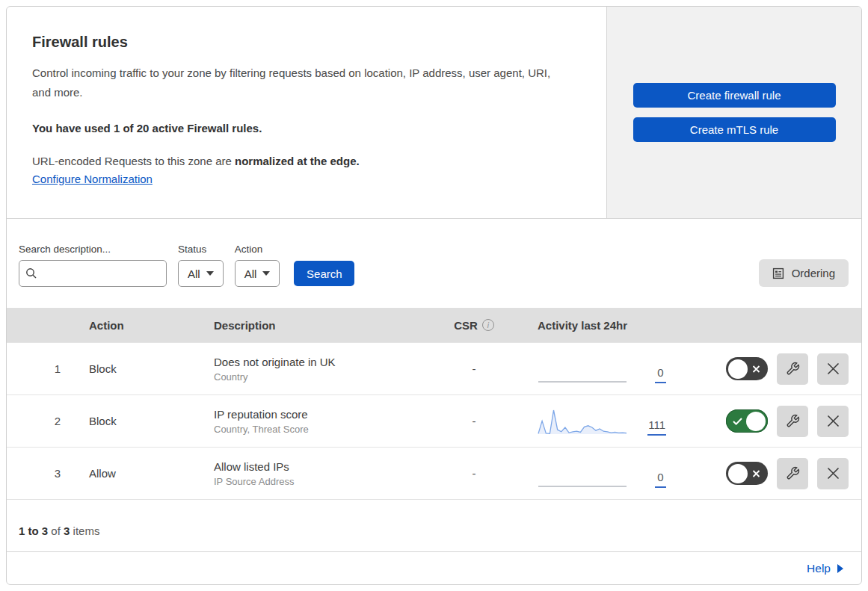  What do you see at coordinates (200, 250) in the screenshot?
I see `status-label: Status` at bounding box center [200, 250].